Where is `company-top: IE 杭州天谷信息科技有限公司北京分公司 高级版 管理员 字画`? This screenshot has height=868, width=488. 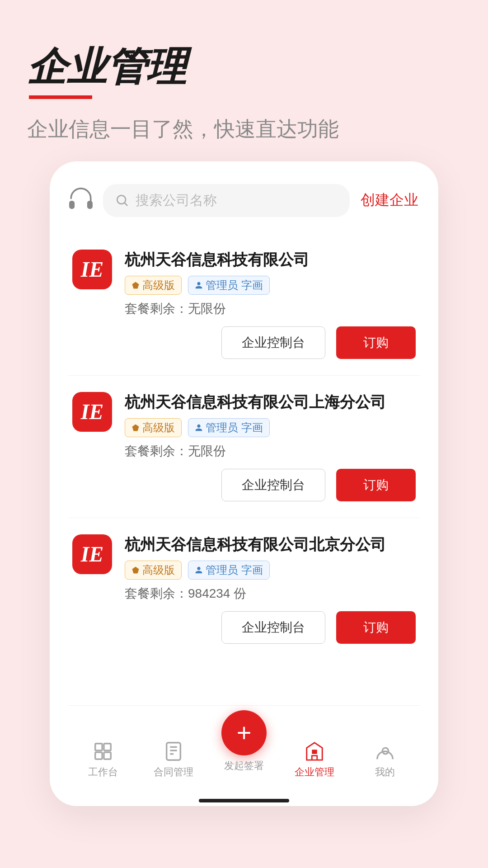 company-top: IE 杭州天谷信息科技有限公司北京分公司 高级版 管理员 字画 is located at coordinates (244, 568).